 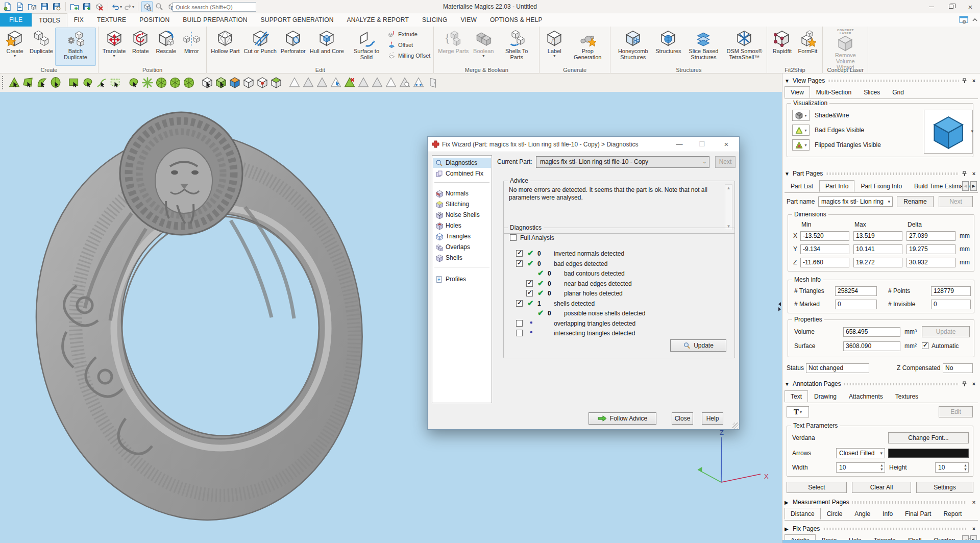 I want to click on part-tab-part-list: Part List, so click(x=802, y=186).